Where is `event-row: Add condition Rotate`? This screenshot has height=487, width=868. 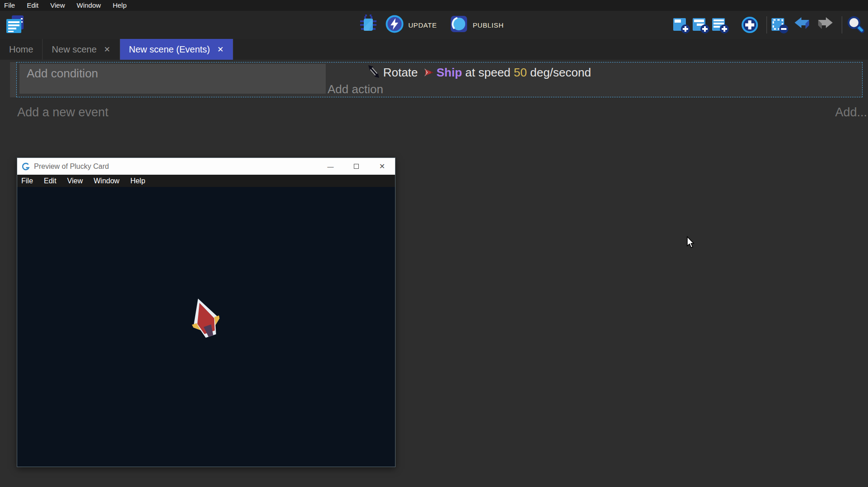
event-row: Add condition Rotate is located at coordinates (439, 80).